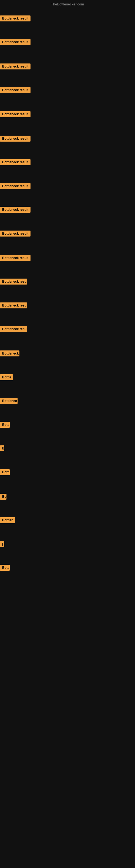 Image resolution: width=135 pixels, height=868 pixels. Describe the element at coordinates (10, 353) in the screenshot. I see `bottleneck-badge: Bottleneck` at that location.